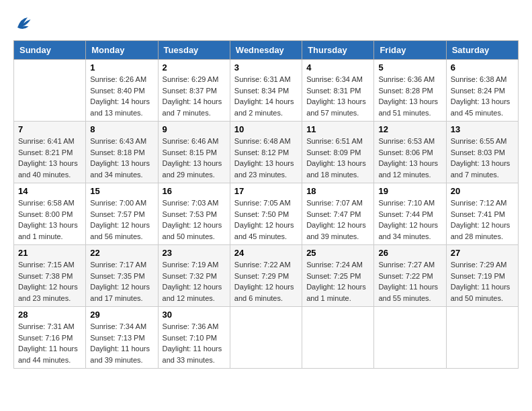 The image size is (532, 411). I want to click on day-info: Sunrise: 7:03 AM Sunset: 7:53 PM Dayligh…, so click(194, 220).